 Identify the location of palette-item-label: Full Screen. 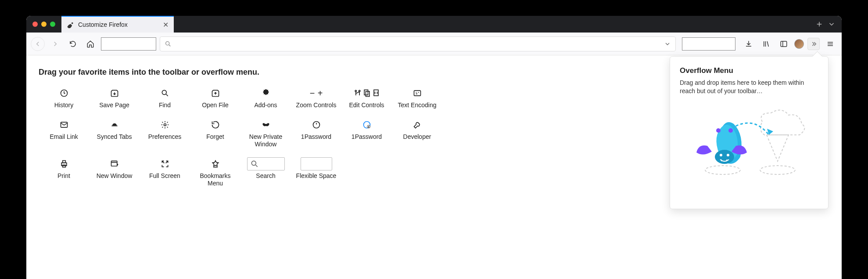
(165, 176).